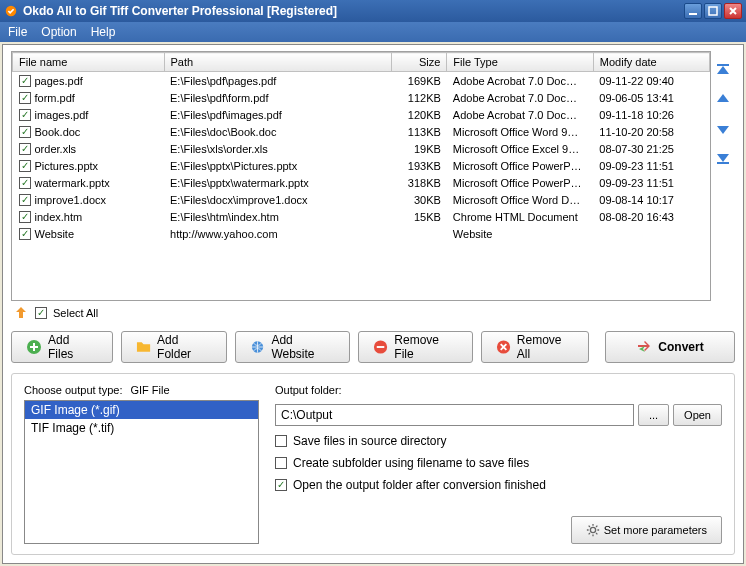 The height and width of the screenshot is (566, 746). I want to click on menu-help: Help, so click(104, 32).